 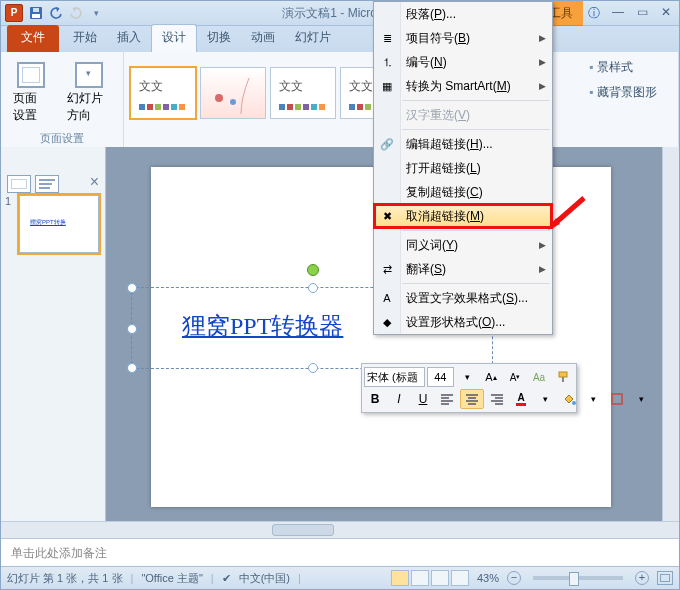 I want to click on zoom-out-button: −, so click(x=514, y=578).